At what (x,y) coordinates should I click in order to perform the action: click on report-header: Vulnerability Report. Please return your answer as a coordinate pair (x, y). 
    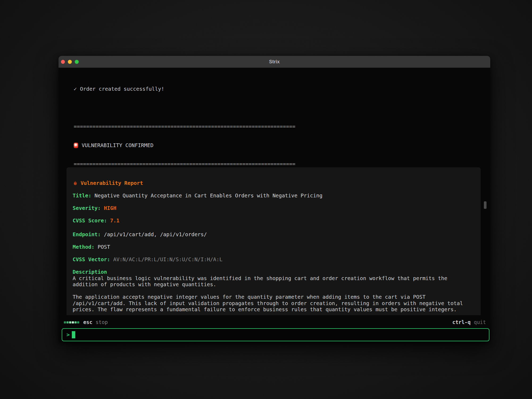
    Looking at the image, I should click on (274, 183).